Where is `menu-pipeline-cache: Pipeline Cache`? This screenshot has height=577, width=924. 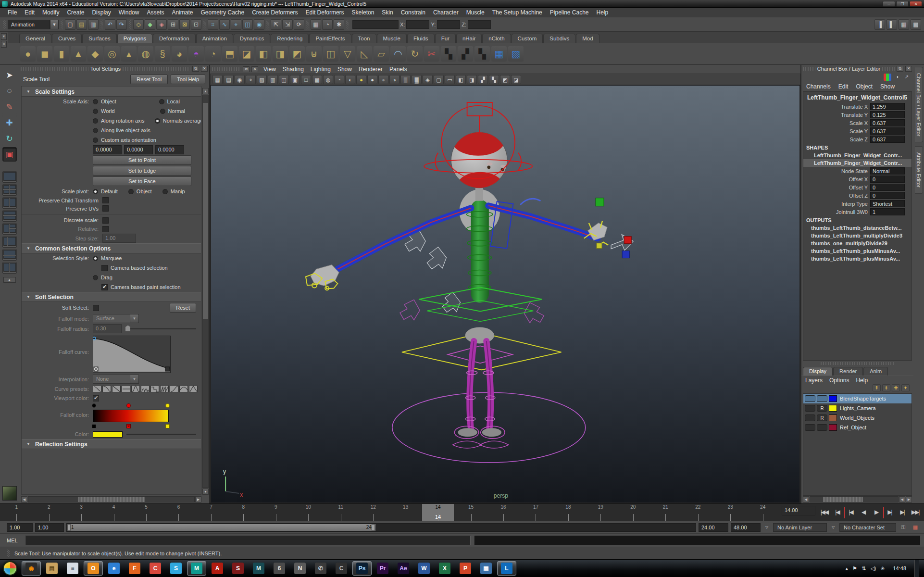
menu-pipeline-cache: Pipeline Cache is located at coordinates (569, 13).